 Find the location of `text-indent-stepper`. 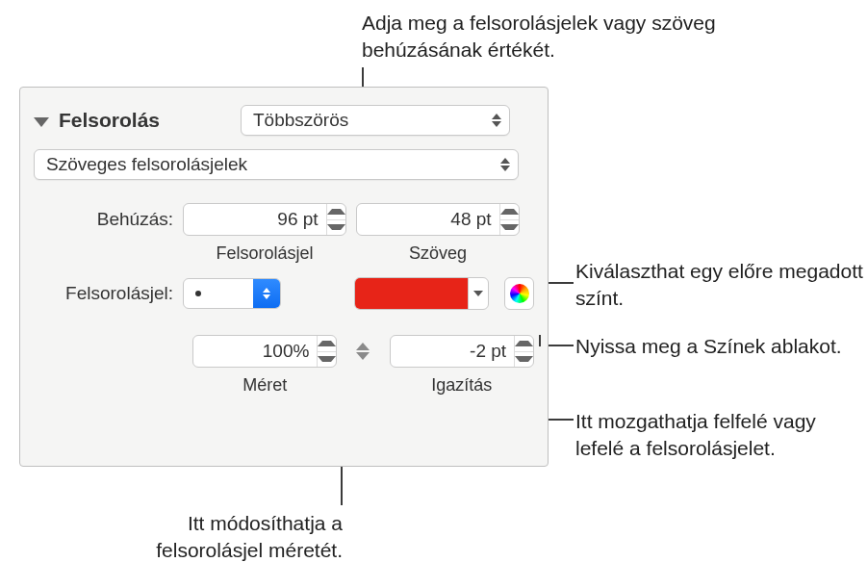

text-indent-stepper is located at coordinates (438, 219).